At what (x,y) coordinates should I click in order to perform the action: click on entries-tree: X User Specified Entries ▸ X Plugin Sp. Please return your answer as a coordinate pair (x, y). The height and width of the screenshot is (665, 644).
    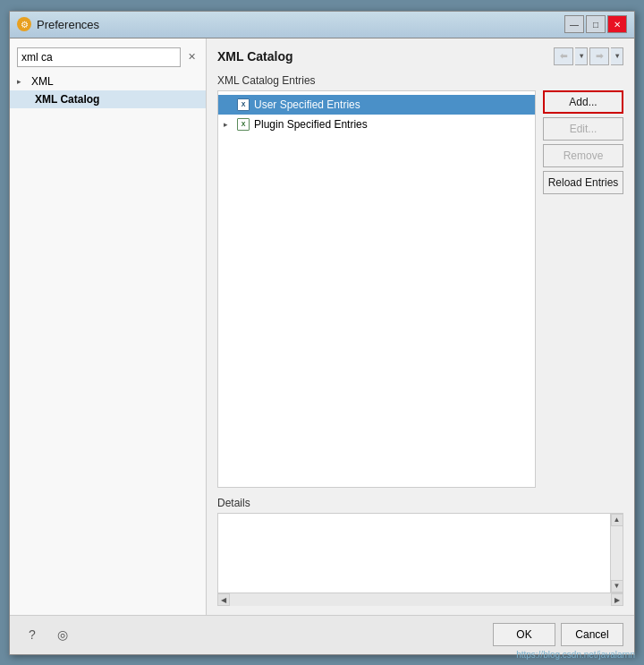
    Looking at the image, I should click on (377, 115).